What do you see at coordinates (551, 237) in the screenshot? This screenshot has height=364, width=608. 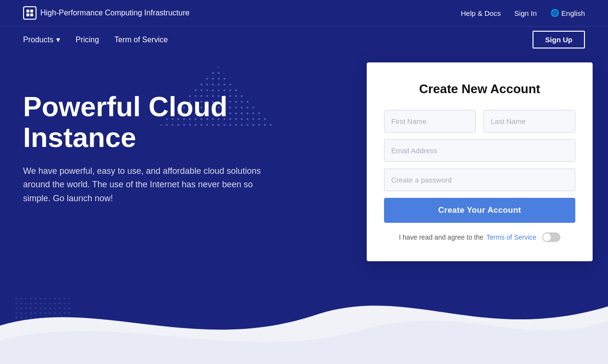 I see `tos-toggle` at bounding box center [551, 237].